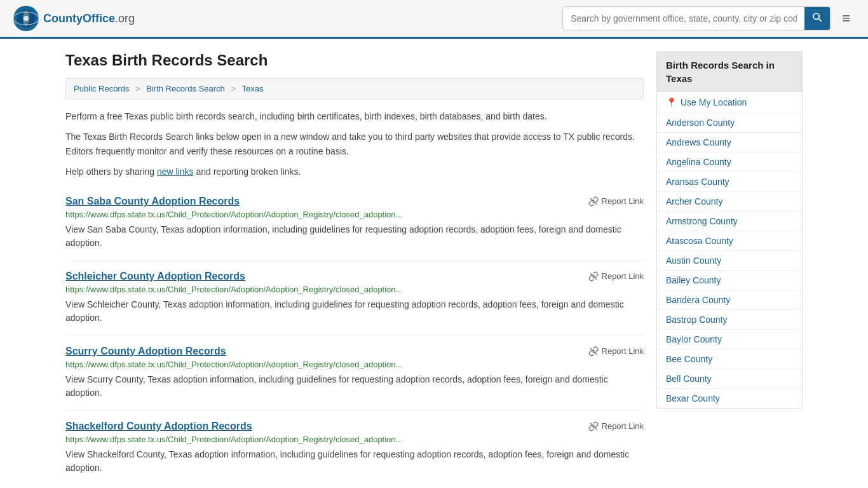 The image size is (868, 488). What do you see at coordinates (694, 339) in the screenshot?
I see `sidebar-link-baylor: Baylor County` at bounding box center [694, 339].